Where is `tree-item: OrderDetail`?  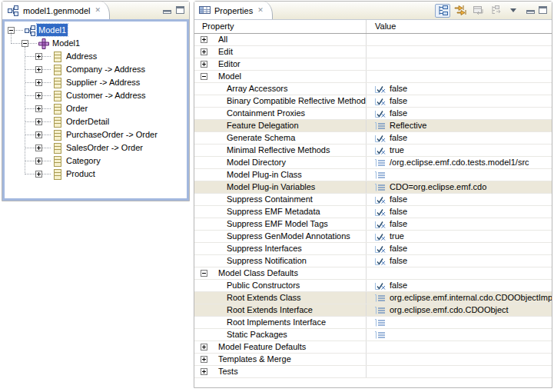
tree-item: OrderDetail is located at coordinates (95, 121).